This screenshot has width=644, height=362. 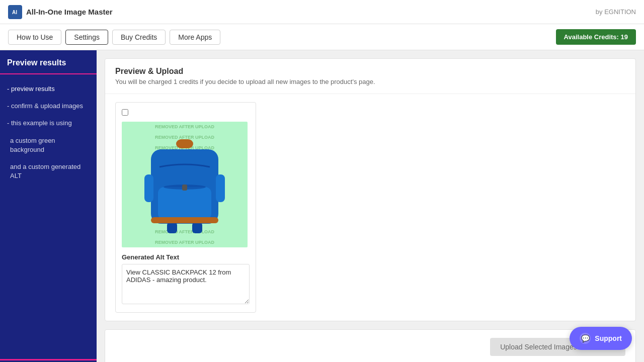 What do you see at coordinates (15, 12) in the screenshot?
I see `svg-text: AI` at bounding box center [15, 12].